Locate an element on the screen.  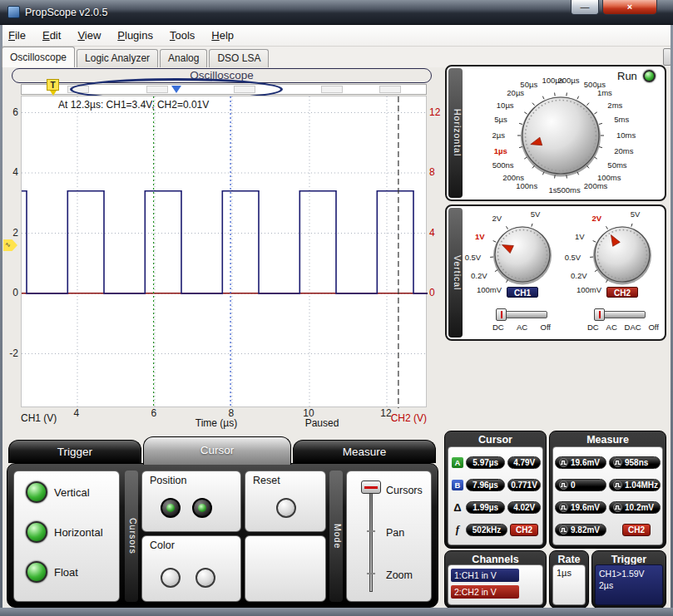
vertical-strip-label: Vertical is located at coordinates (456, 273).